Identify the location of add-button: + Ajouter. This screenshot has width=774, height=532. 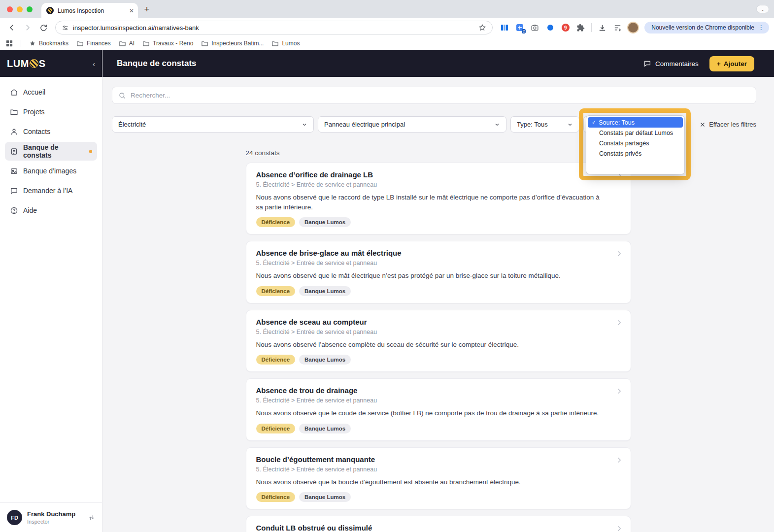
(732, 64).